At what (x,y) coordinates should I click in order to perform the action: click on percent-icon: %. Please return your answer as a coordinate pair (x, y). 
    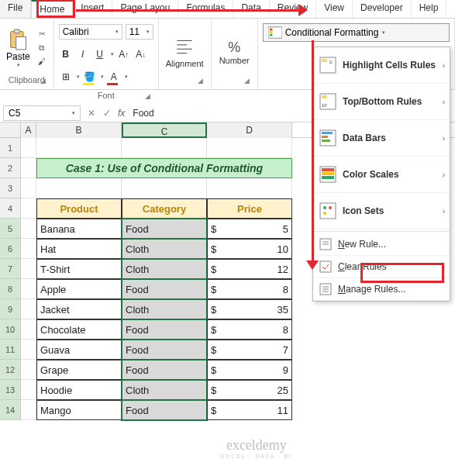
    Looking at the image, I should click on (234, 48).